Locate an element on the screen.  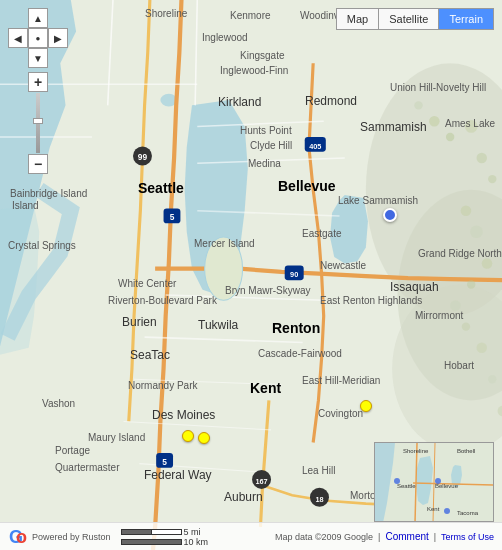
zoom-slider is located at coordinates (38, 123).